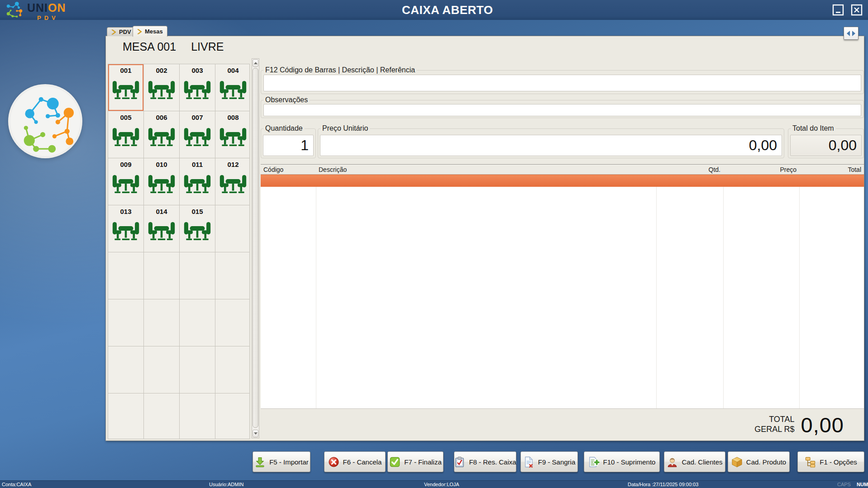 The width and height of the screenshot is (868, 488). I want to click on barcode-input, so click(562, 83).